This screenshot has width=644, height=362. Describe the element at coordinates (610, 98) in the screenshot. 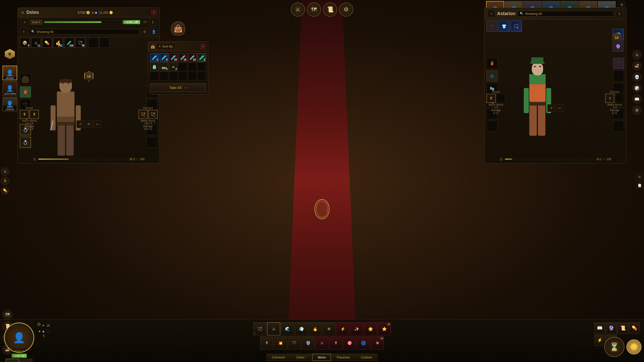

I see `astarion-ranged-slot-1: 🗡` at that location.